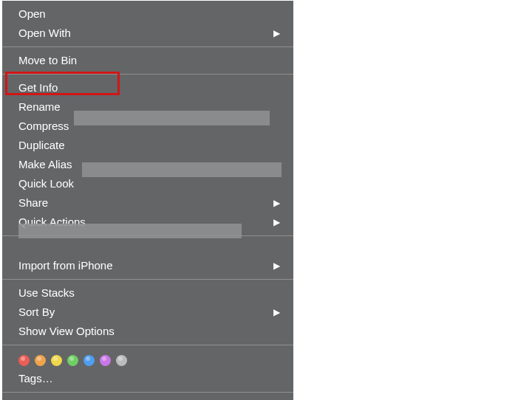 This screenshot has width=532, height=400. Describe the element at coordinates (37, 312) in the screenshot. I see `menu-item-label: Sort By` at that location.